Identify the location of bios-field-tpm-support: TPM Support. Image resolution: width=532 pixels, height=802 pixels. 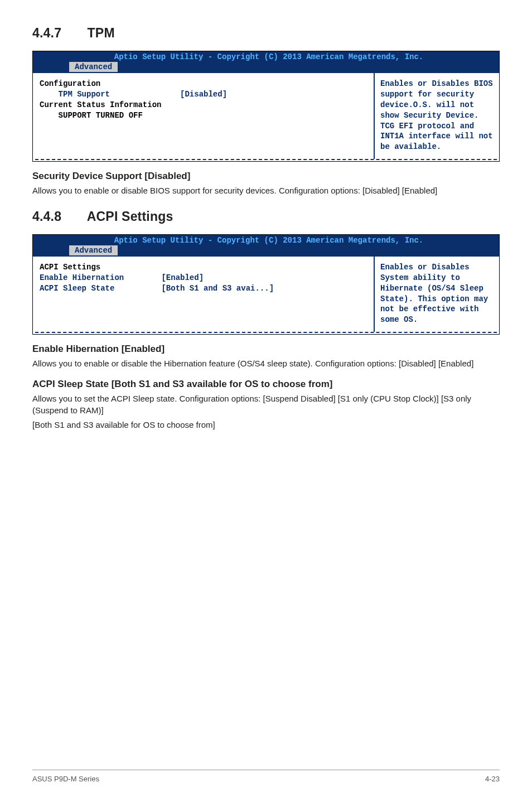
(75, 94).